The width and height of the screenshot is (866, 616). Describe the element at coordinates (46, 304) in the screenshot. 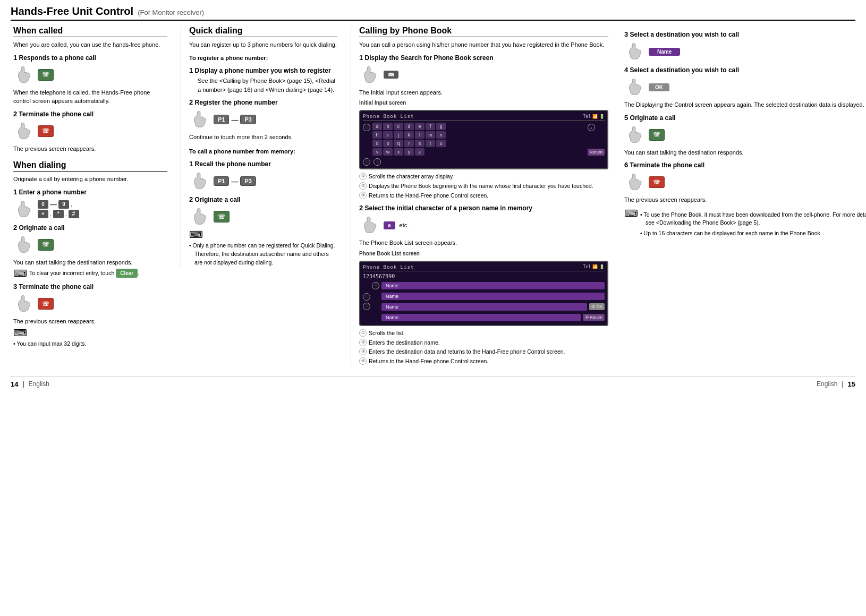

I see `red-phone-btn-2: ☏` at that location.